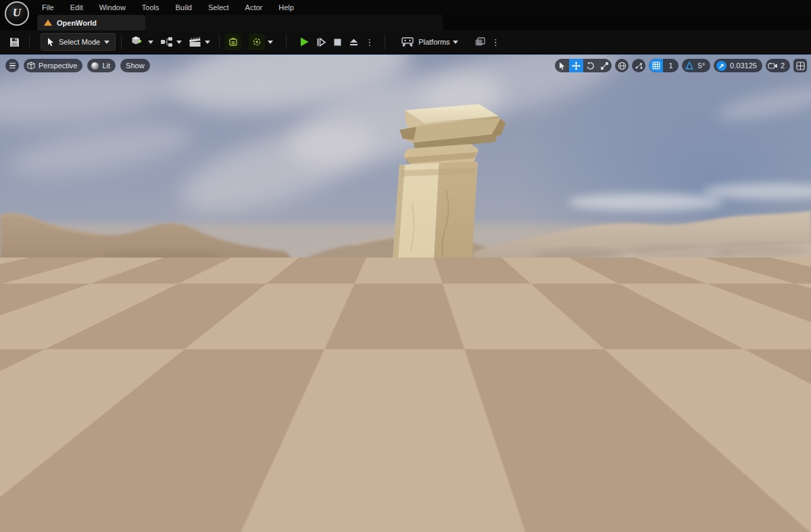 This screenshot has height=532, width=811. Describe the element at coordinates (429, 42) in the screenshot. I see `platforms-dropdown: Platforms` at that location.